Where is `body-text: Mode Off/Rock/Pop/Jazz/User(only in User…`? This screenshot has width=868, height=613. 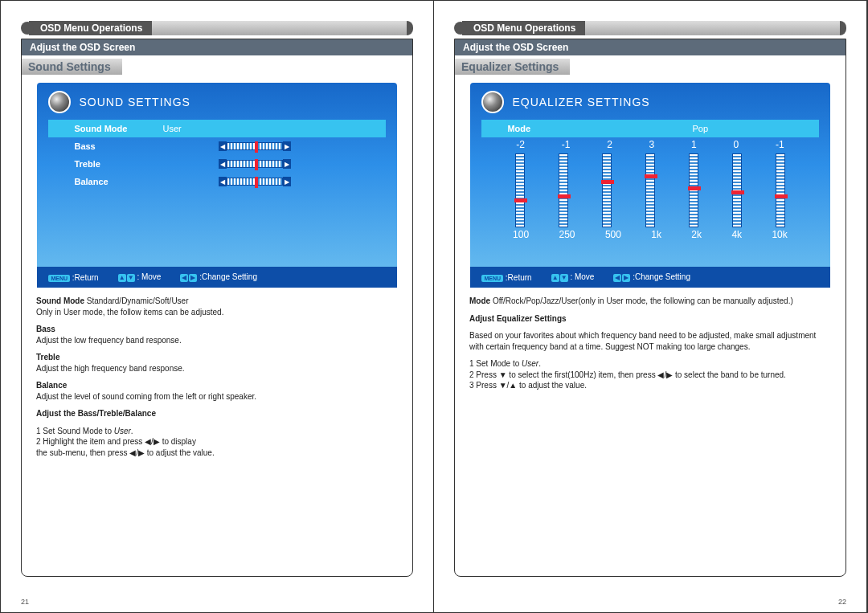 body-text: Mode Off/Rock/Pop/Jazz/User(only in User… is located at coordinates (650, 347).